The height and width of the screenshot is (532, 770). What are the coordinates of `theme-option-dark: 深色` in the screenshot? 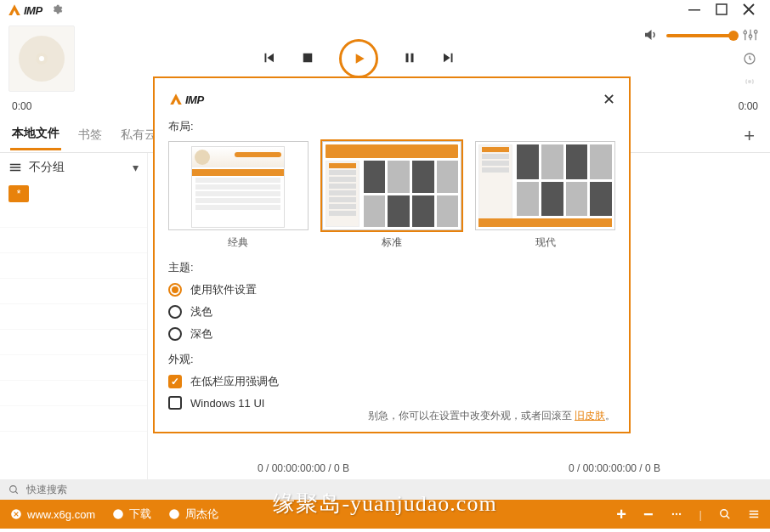 It's located at (392, 334).